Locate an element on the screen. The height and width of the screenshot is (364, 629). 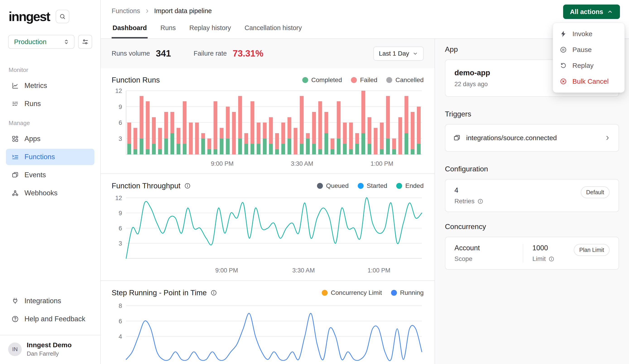
event-icon is located at coordinates (457, 138).